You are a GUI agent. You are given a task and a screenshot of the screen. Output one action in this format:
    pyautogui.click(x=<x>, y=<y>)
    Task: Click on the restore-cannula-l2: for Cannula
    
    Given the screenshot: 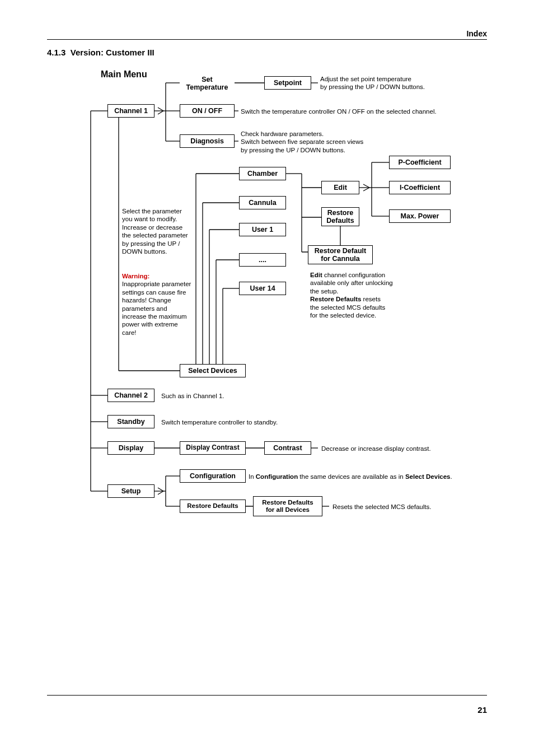 What is the action you would take?
    pyautogui.click(x=340, y=259)
    